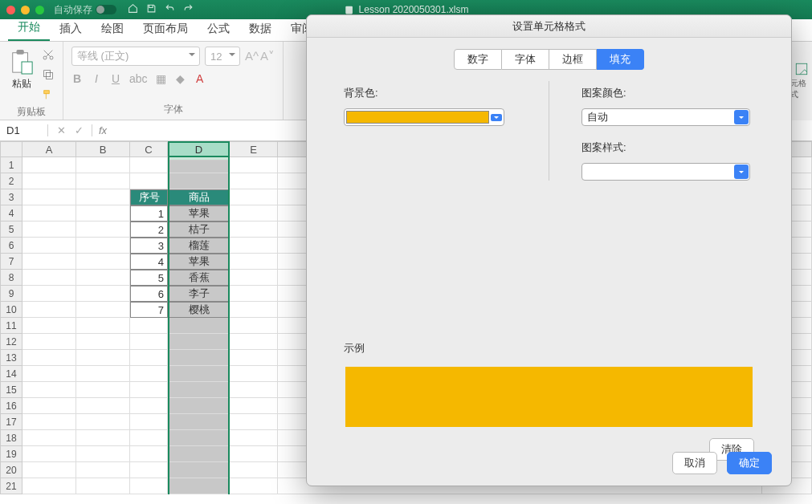  I want to click on format-painter-icon, so click(48, 96).